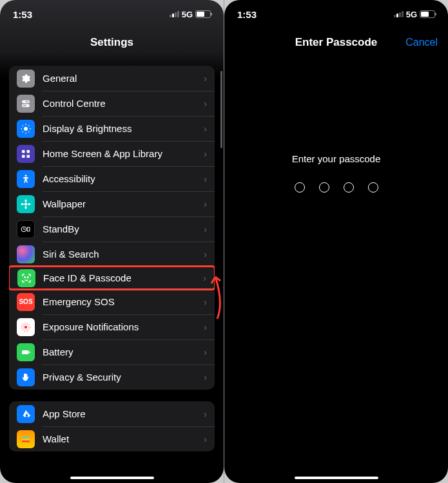 The width and height of the screenshot is (448, 483). Describe the element at coordinates (112, 301) in the screenshot. I see `row-emergency-sos: SOS Emergency SOS ›` at that location.